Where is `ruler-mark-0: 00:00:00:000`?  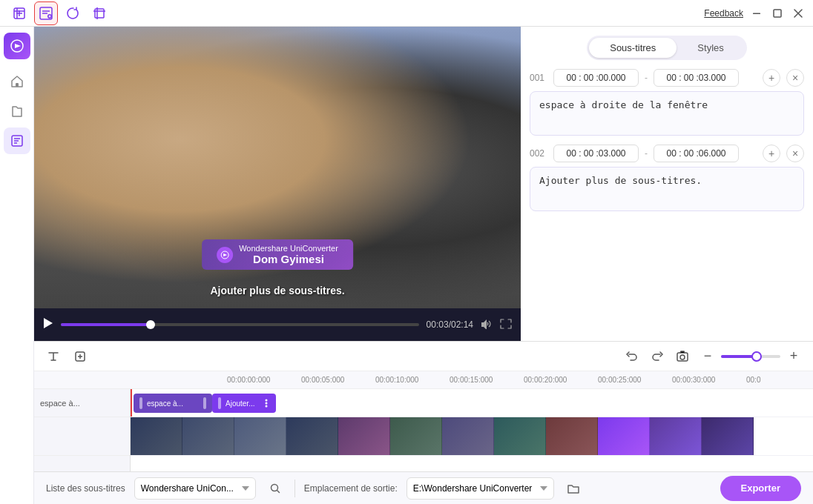
ruler-mark-0: 00:00:00:000 is located at coordinates (264, 379).